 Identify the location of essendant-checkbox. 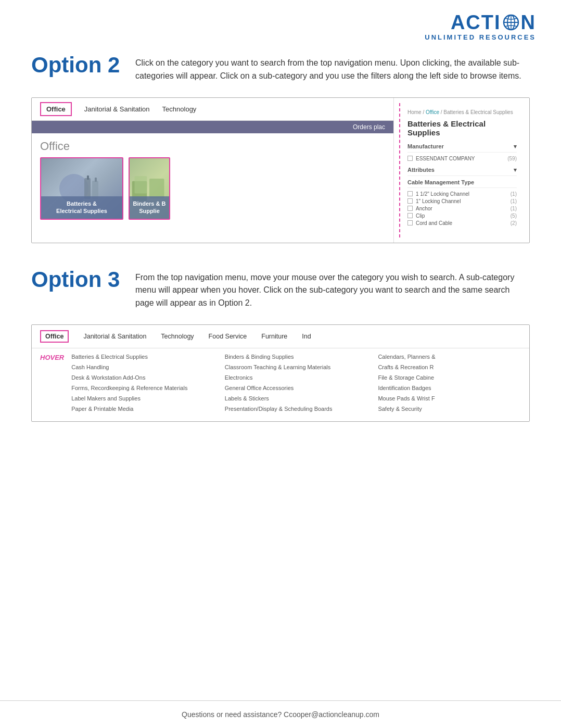
(410, 158).